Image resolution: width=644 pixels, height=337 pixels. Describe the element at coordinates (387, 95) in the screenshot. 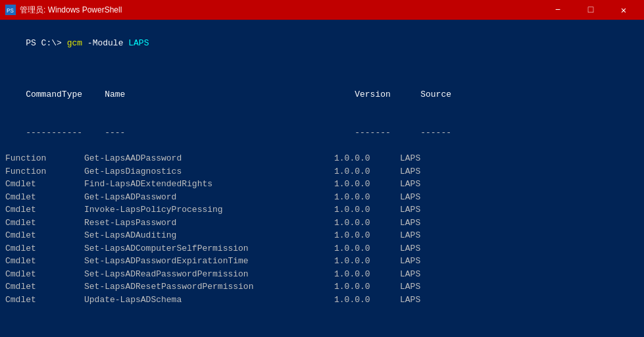

I see `header-version: Version` at that location.